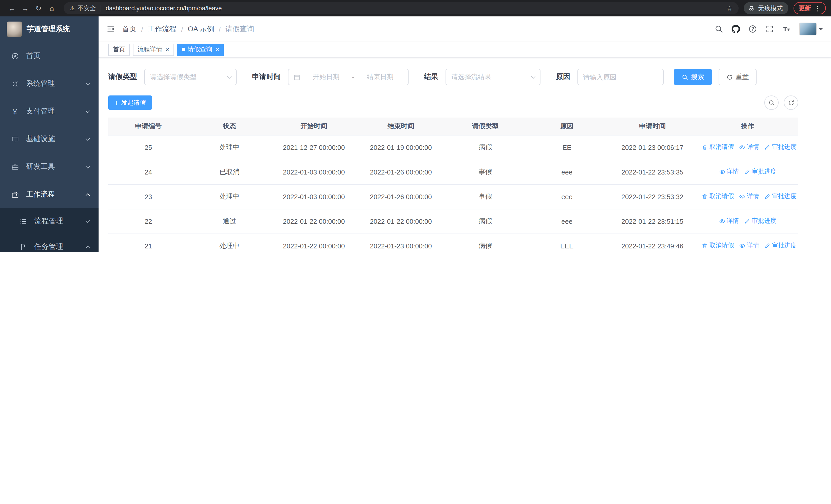 The height and width of the screenshot is (504, 831). I want to click on table-header-row: 申请编号 状态 开始时间 结束时间 请假类型 原因 申请时间 操作, so click(453, 126).